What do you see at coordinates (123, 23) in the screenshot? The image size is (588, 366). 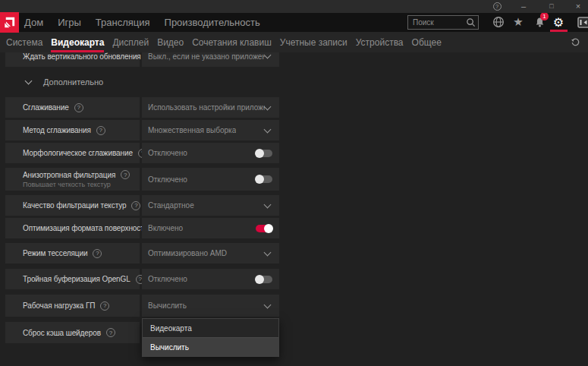 I see `menu-item-streaming: Трансляция` at bounding box center [123, 23].